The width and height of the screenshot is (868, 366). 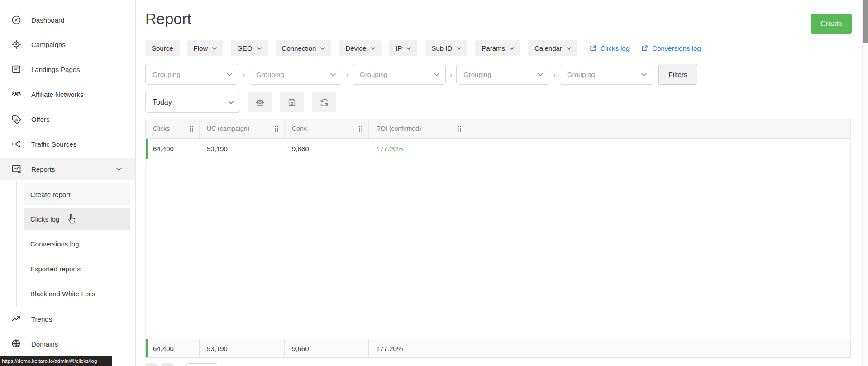 I want to click on grouping-select-1: Grouping, so click(x=192, y=74).